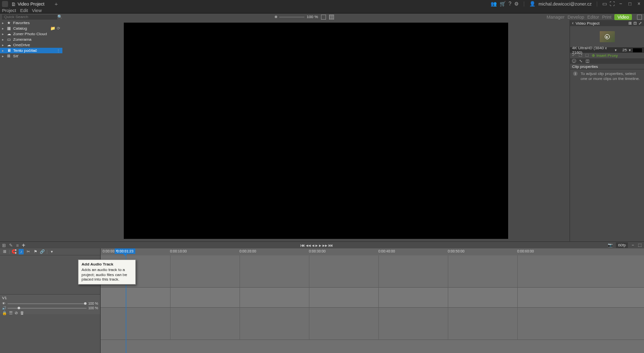 The height and width of the screenshot is (353, 644). What do you see at coordinates (4, 45) in the screenshot?
I see `chevron-right-icon: ▸` at bounding box center [4, 45].